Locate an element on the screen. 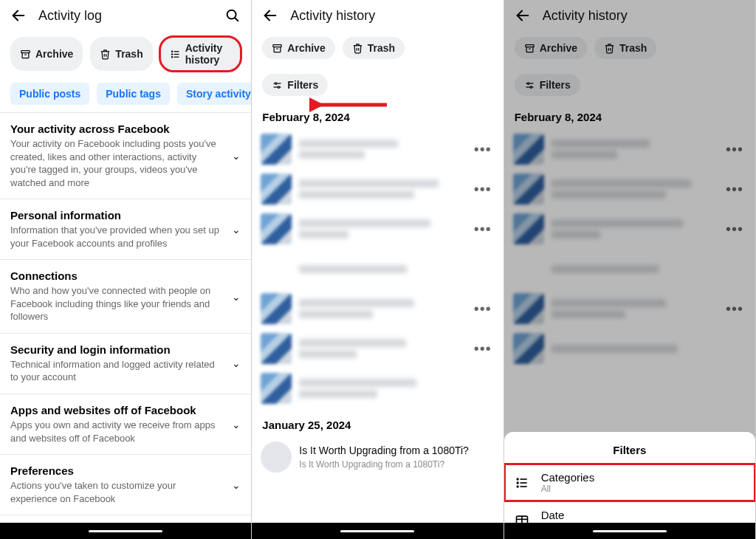 The image size is (756, 539). header: Activity history is located at coordinates (377, 16).